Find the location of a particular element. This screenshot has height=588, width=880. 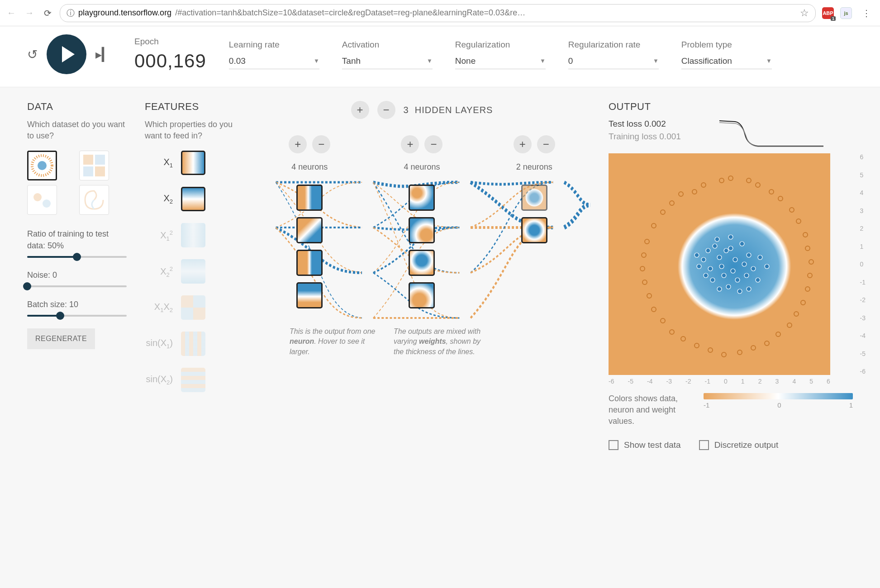

output-heatmap is located at coordinates (719, 264).